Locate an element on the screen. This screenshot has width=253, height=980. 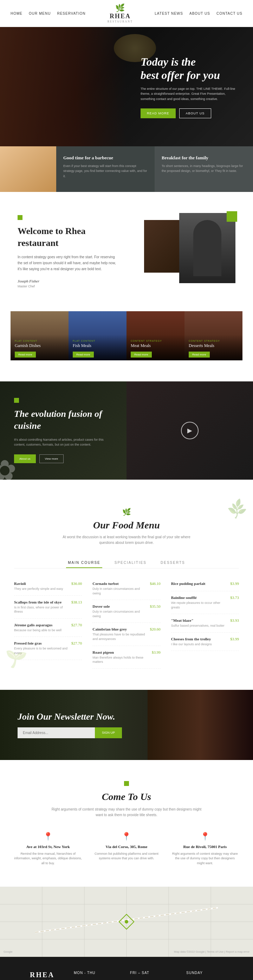
menu-tab-specialities: SPECIALITIES is located at coordinates (130, 563).